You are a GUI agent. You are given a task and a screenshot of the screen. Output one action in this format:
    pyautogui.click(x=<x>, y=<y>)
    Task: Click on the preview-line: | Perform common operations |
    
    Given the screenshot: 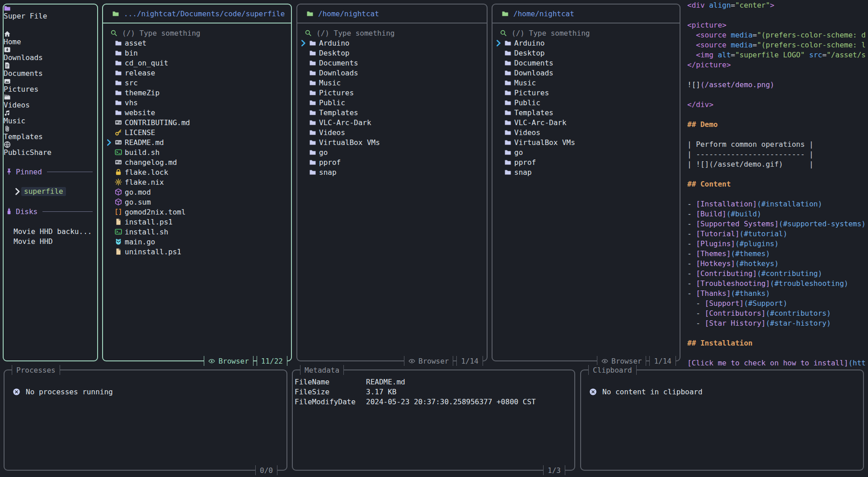 What is the action you would take?
    pyautogui.click(x=778, y=145)
    